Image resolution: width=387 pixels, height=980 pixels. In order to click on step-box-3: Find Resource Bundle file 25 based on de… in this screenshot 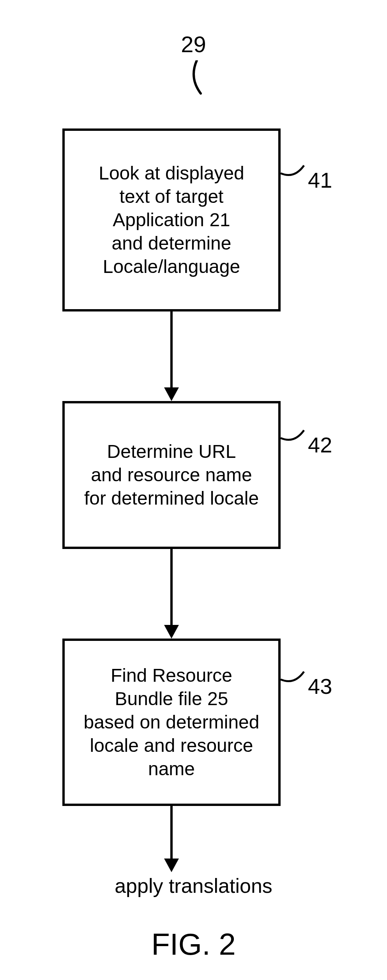, I will do `click(171, 722)`.